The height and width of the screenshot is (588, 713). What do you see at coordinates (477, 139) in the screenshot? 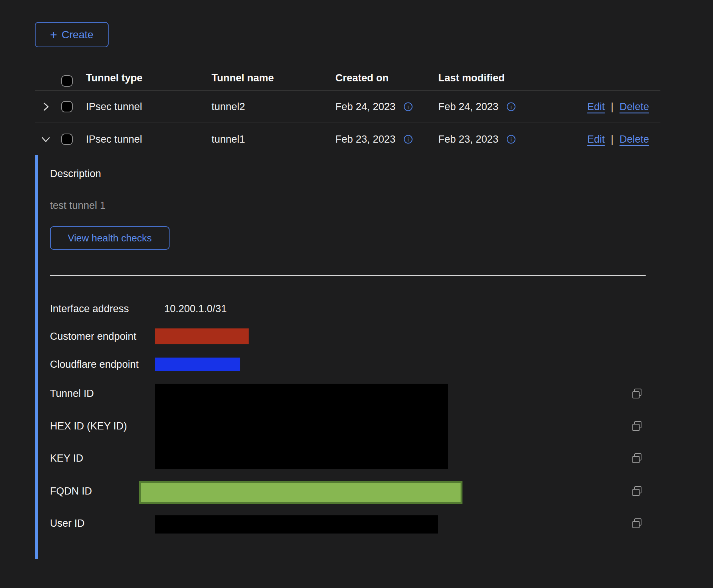
I see `last-modified-cell: Feb 23, 2023 i` at bounding box center [477, 139].